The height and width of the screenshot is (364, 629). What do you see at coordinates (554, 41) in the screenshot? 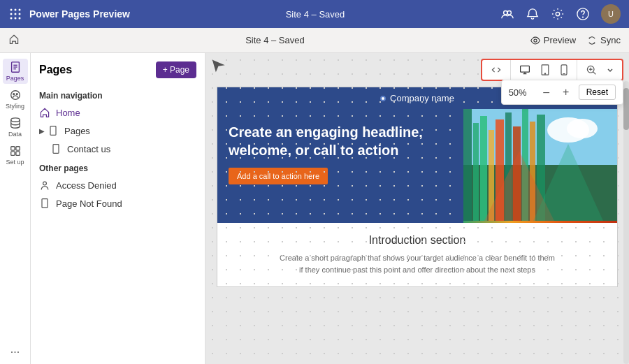
I see `preview-button: Preview` at bounding box center [554, 41].